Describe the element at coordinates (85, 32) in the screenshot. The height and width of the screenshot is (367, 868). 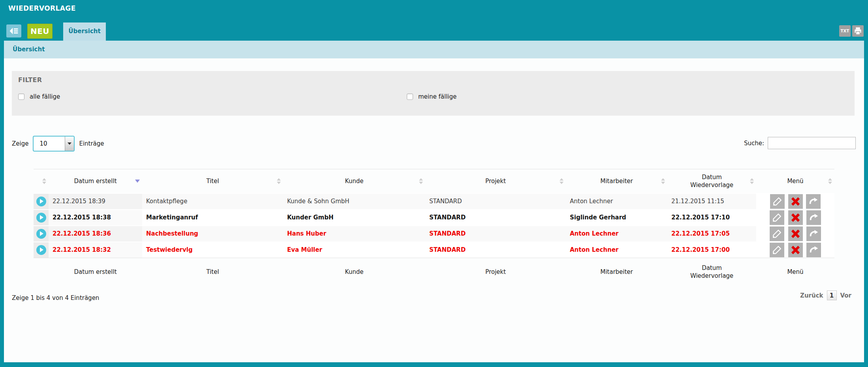
I see `tab-uebersicht: Übersicht` at that location.